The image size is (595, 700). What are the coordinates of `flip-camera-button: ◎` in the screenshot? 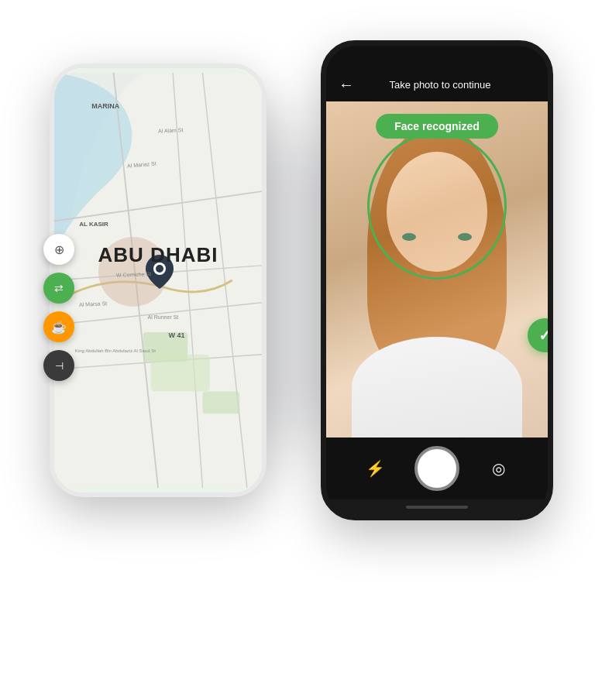 It's located at (499, 468).